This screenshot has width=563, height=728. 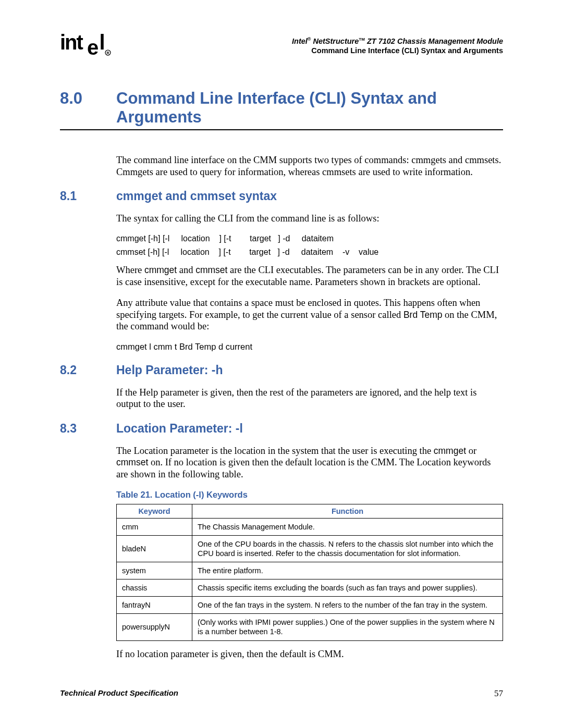 I want to click on th-function: Function, so click(x=348, y=511).